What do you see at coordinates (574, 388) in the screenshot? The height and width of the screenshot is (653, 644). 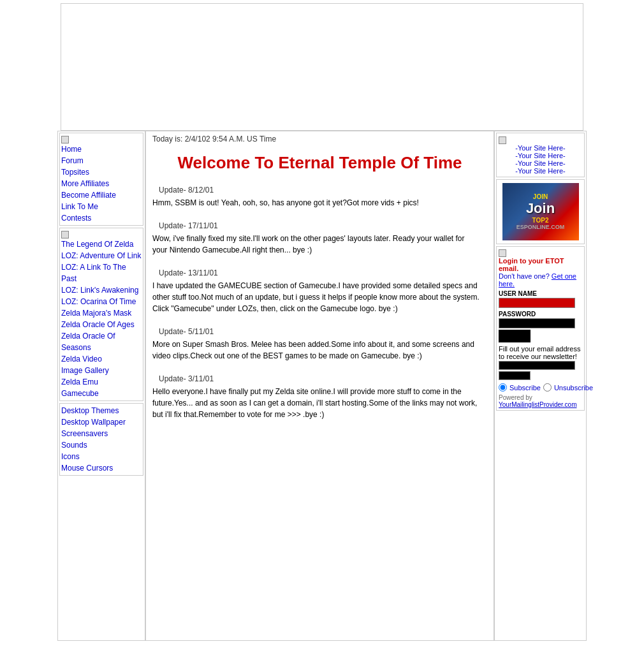 I see `unsubscribe-label: Unsubscribe` at bounding box center [574, 388].